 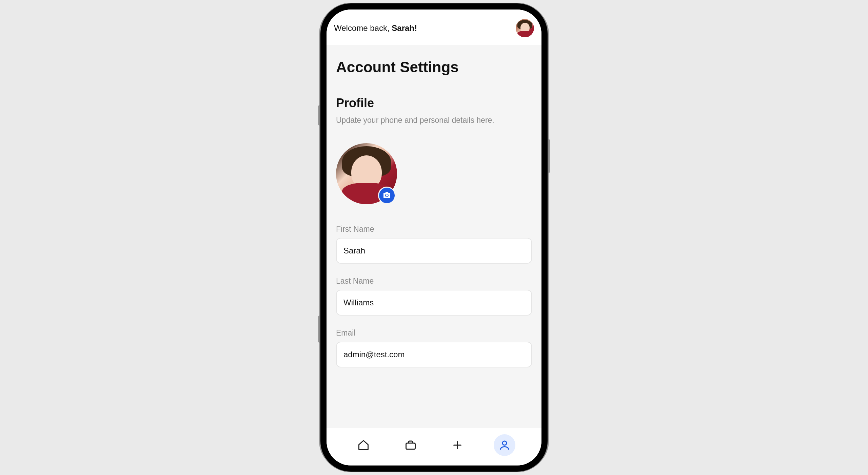 I want to click on avatar-editor, so click(x=367, y=174).